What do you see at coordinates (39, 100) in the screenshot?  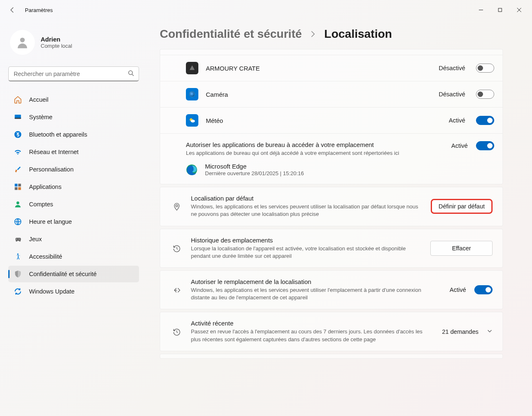 I see `sidebar-item-label: Accueil` at bounding box center [39, 100].